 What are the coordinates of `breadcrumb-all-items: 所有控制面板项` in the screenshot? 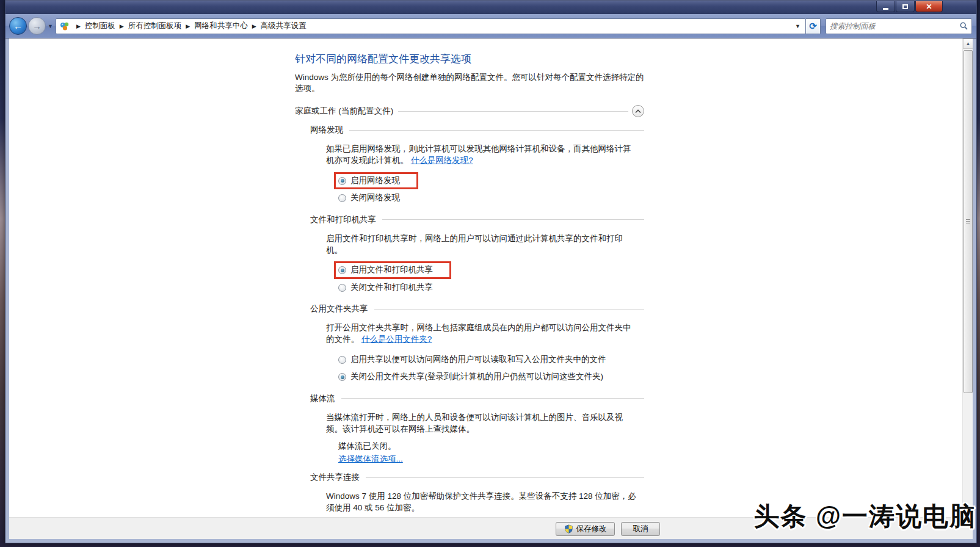 It's located at (155, 26).